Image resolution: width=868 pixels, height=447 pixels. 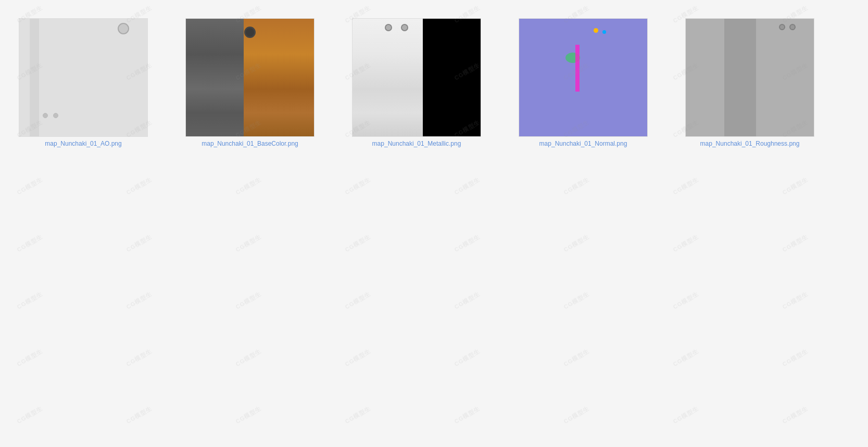 What do you see at coordinates (250, 32) in the screenshot?
I see `bc-hole-circle` at bounding box center [250, 32].